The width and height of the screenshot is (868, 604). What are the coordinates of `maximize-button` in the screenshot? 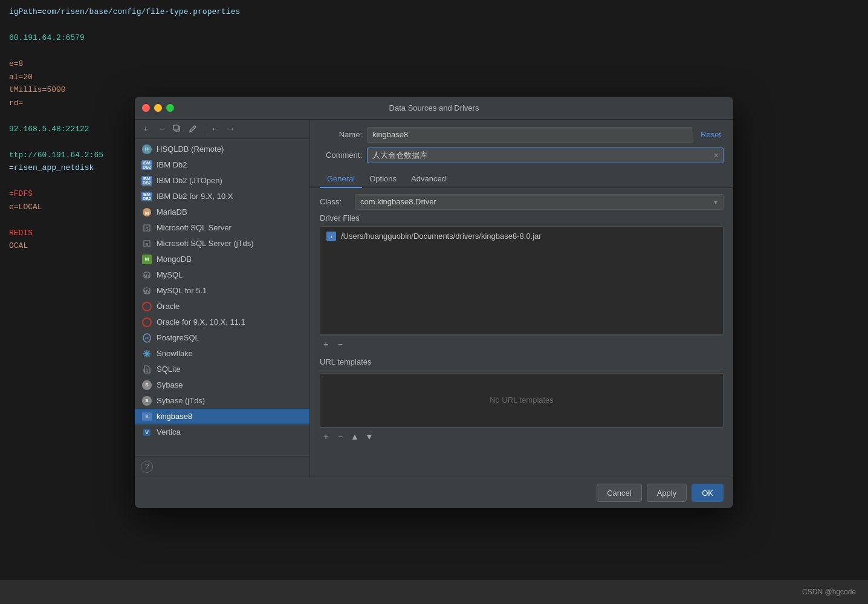 It's located at (170, 108).